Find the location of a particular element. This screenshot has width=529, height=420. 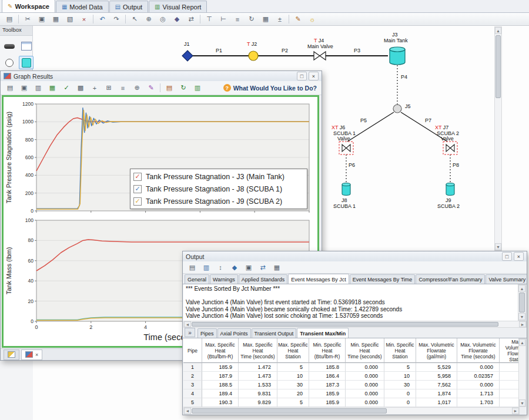

grid-lines-icon: ≡ is located at coordinates (123, 88).